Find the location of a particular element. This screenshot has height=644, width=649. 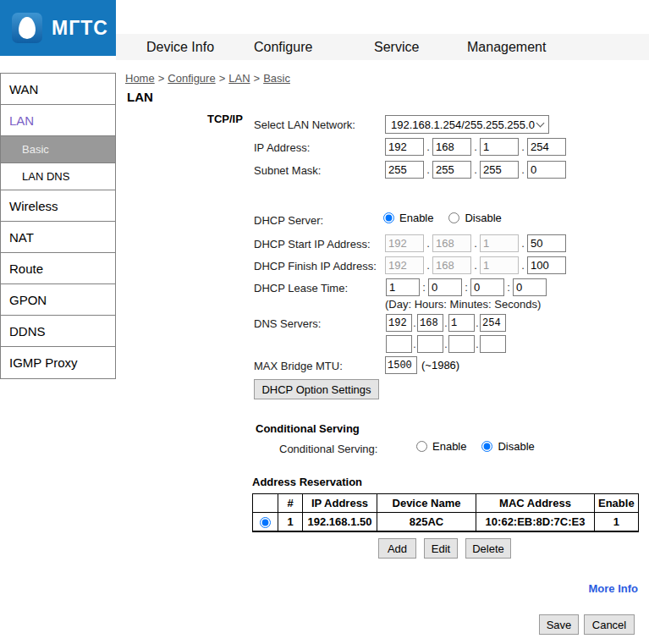

lease-hours-input is located at coordinates (445, 288).